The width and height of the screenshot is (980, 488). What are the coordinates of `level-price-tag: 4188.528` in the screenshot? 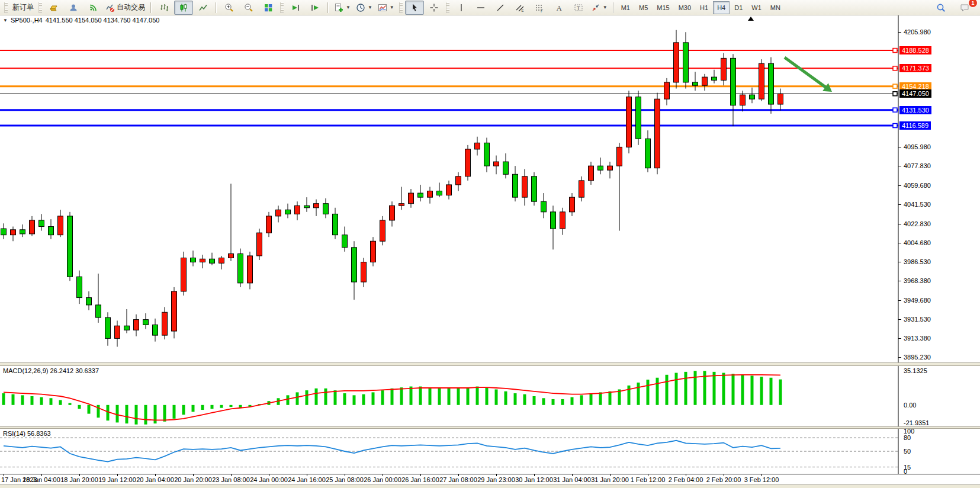 It's located at (915, 50).